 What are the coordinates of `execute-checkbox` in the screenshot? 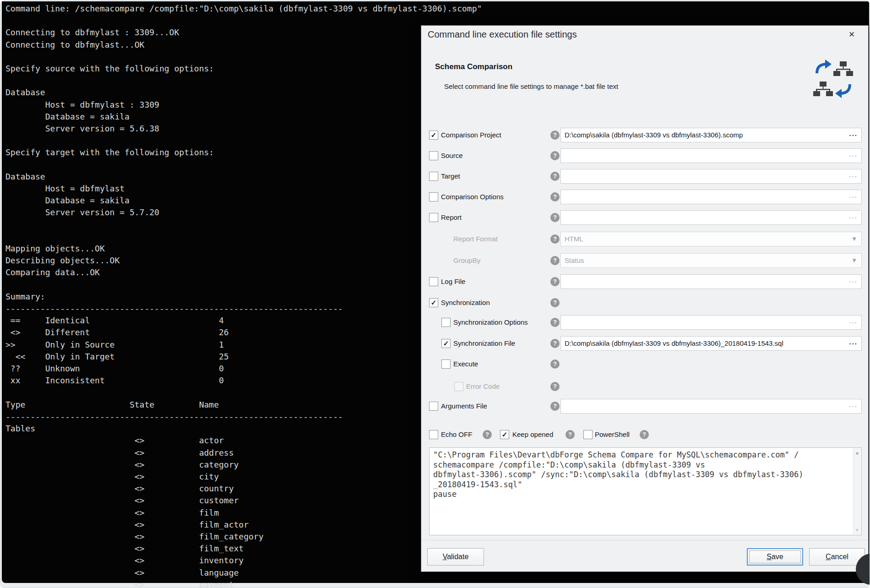 It's located at (446, 364).